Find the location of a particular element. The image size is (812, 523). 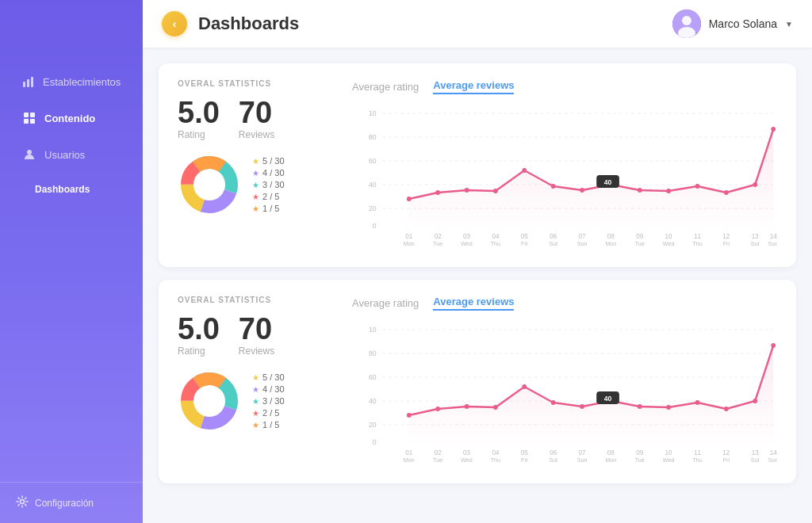

card-1-tab-avg-rating: Average rating is located at coordinates (385, 87).